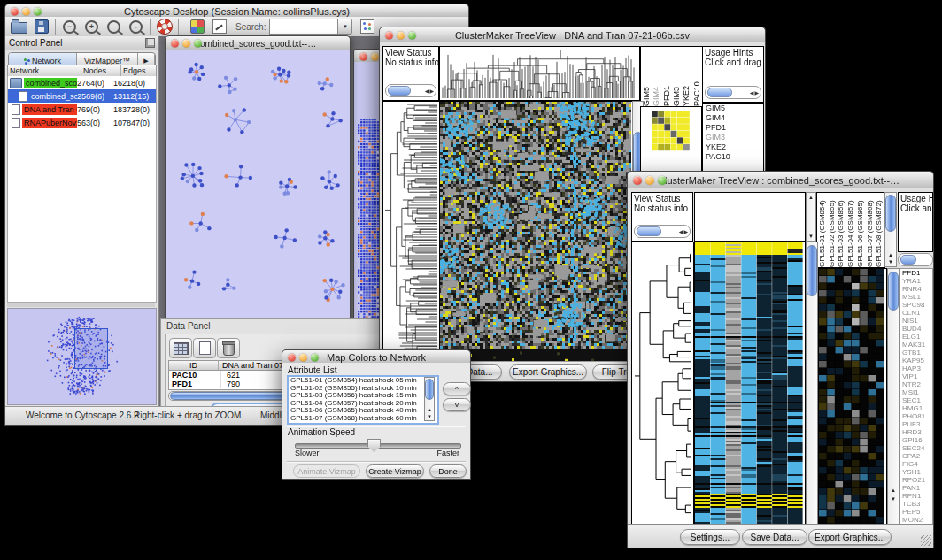  What do you see at coordinates (916, 456) in the screenshot?
I see `gene-label: CPA2` at bounding box center [916, 456].